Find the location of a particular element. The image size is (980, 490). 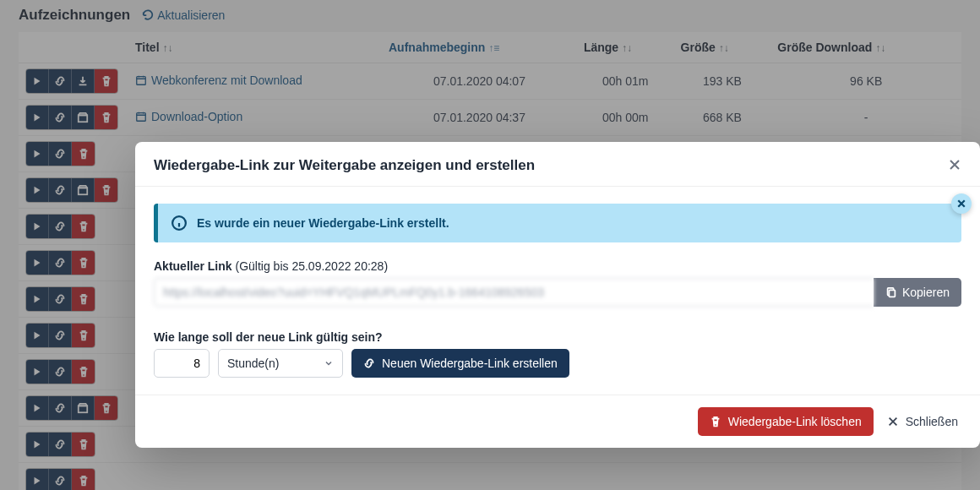

current-link-input is located at coordinates (514, 292).